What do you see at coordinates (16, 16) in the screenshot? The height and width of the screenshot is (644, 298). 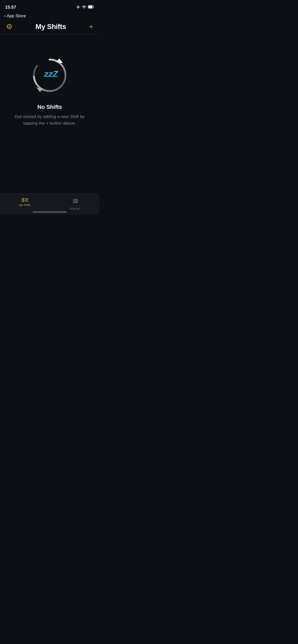 I see `back-label: App Store` at bounding box center [16, 16].